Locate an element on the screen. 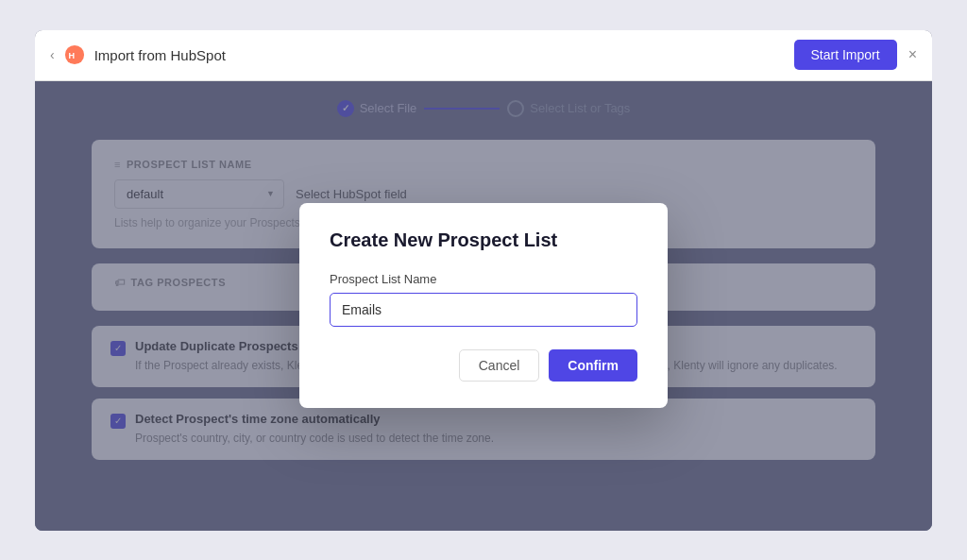 The width and height of the screenshot is (967, 560). start-import-button: Start Import is located at coordinates (846, 55).